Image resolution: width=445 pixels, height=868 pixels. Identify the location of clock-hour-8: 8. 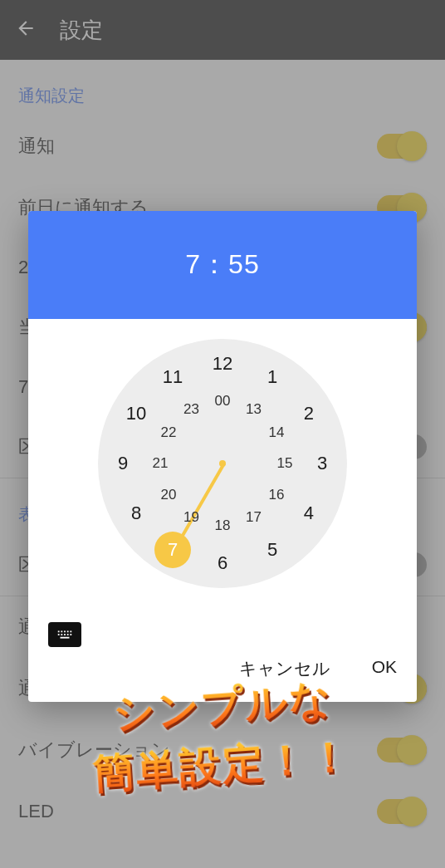
(136, 513).